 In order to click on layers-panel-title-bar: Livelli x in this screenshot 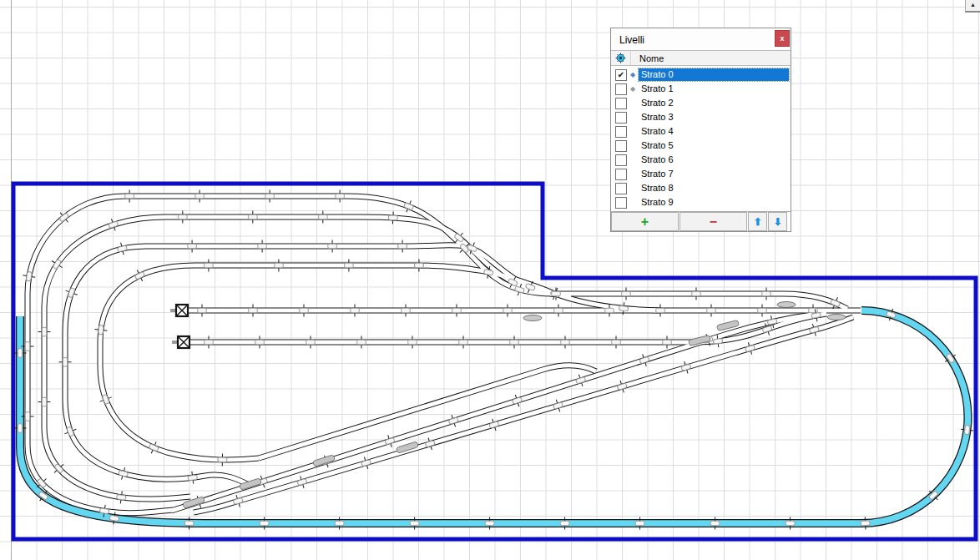, I will do `click(701, 39)`.